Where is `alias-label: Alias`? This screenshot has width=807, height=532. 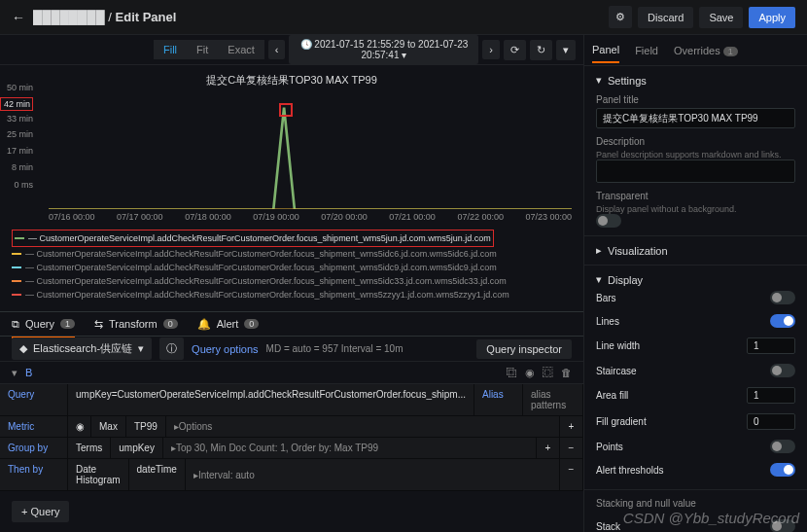 alias-label: Alias is located at coordinates (499, 400).